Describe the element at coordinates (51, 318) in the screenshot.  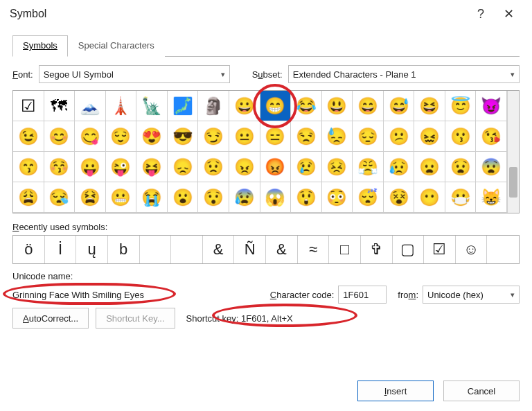
I see `autocorrect-button: AutoCorrect...` at that location.